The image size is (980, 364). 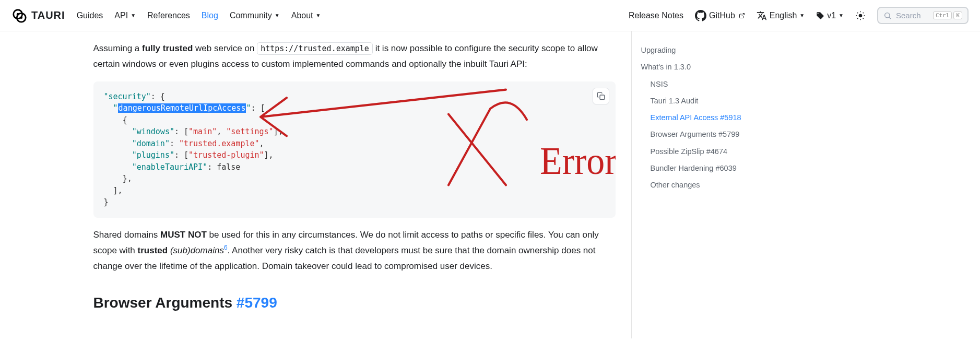 What do you see at coordinates (48, 16) in the screenshot?
I see `brand-text: TAURI` at bounding box center [48, 16].